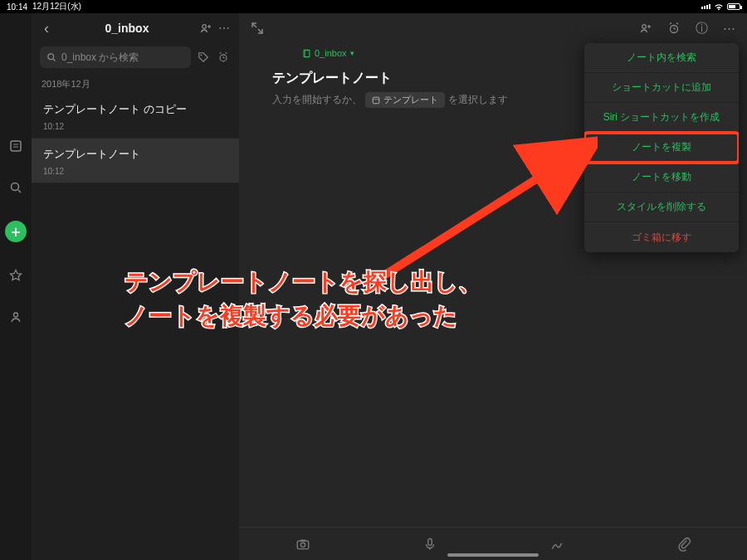  I want to click on note-list-item: テンプレートノート のコピー10:12, so click(135, 116).